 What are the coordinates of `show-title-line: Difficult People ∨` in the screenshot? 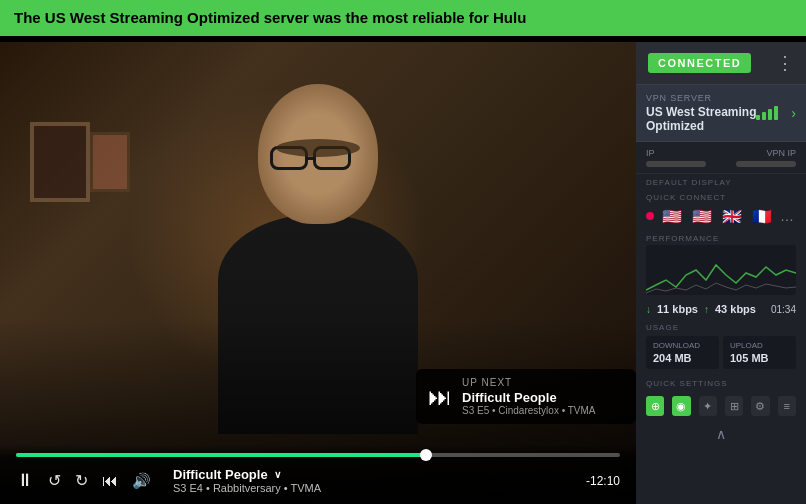 It's located at (247, 474).